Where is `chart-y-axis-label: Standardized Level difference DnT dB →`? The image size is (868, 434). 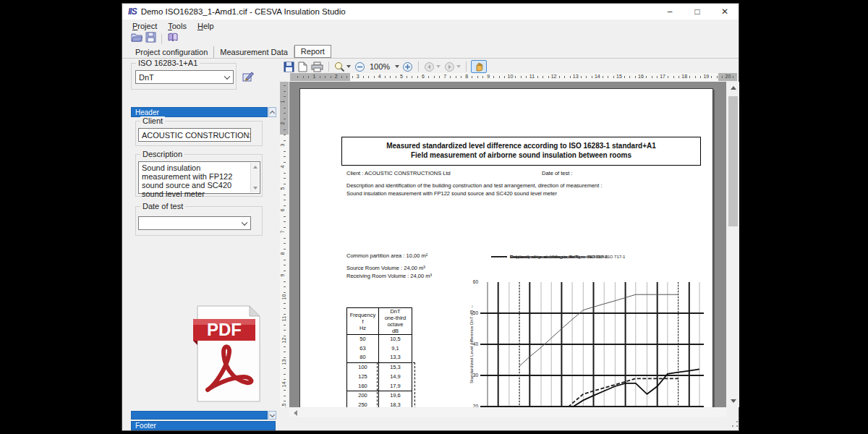
chart-y-axis-label: Standardized Level difference DnT dB → is located at coordinates (472, 344).